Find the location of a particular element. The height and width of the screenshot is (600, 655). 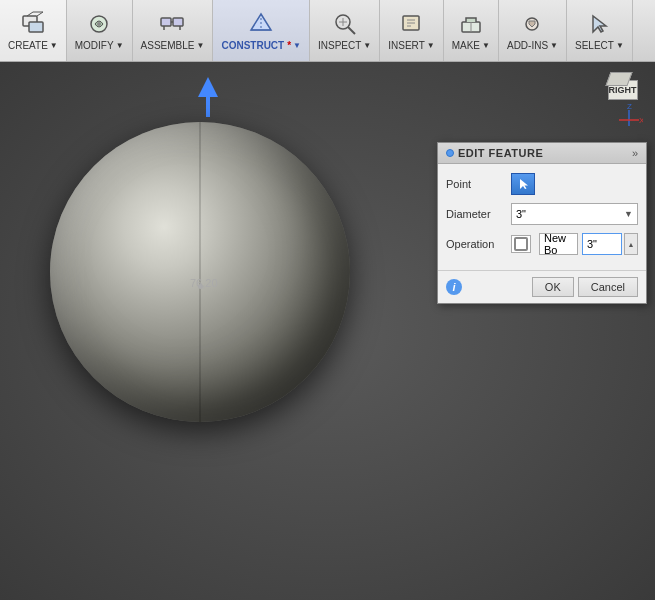

diameter-select: 3" ▼ is located at coordinates (574, 214).